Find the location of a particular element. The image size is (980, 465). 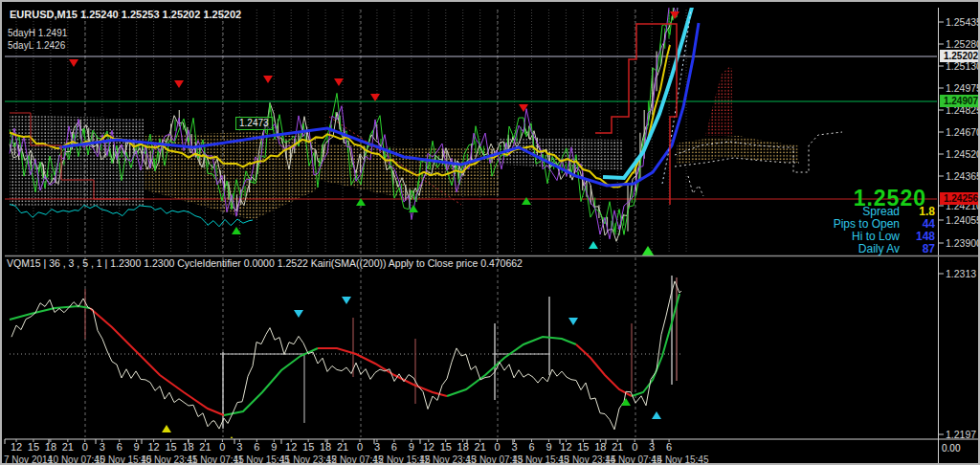

price-tag-label: 1.2473 is located at coordinates (255, 123).